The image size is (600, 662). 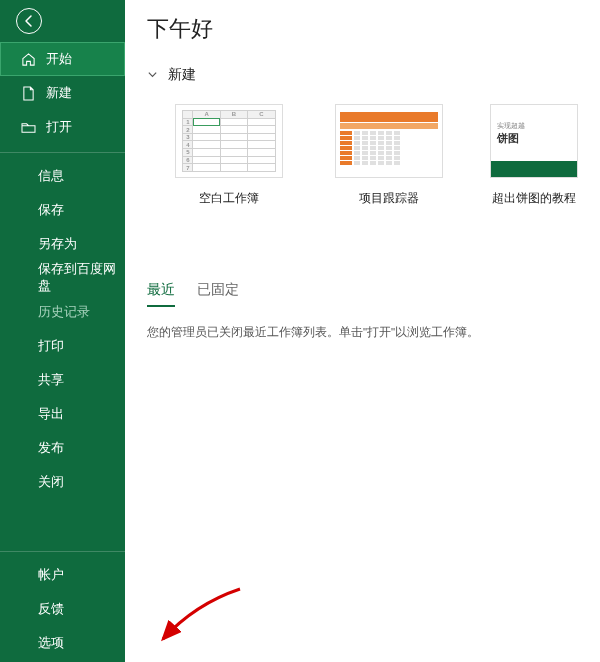 I want to click on sidebar-item-label: 打印, so click(x=51, y=346).